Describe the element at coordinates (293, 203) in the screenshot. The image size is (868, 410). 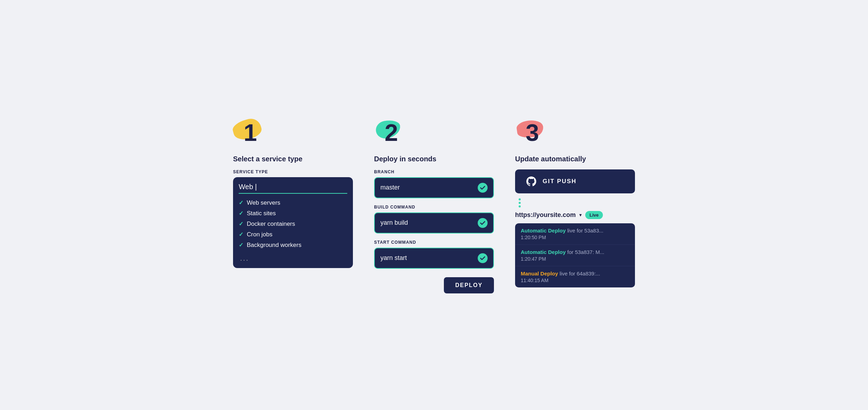
I see `list-item: ✓ Web servers` at that location.